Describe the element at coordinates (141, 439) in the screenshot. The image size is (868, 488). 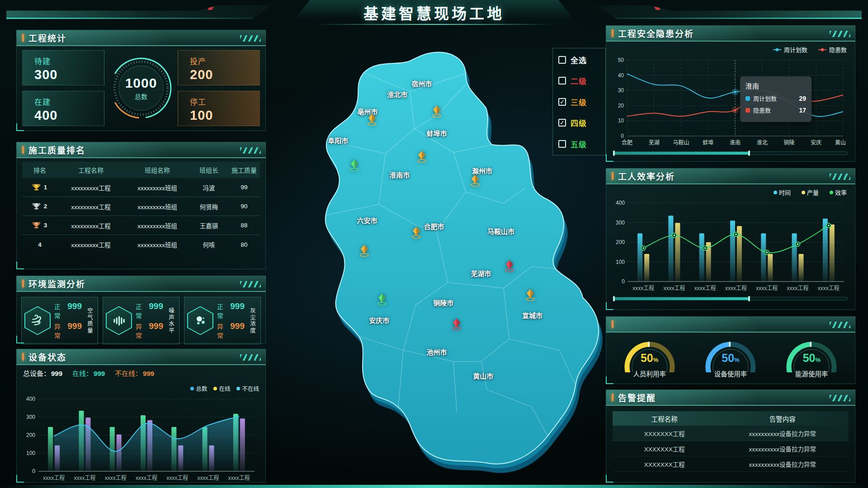
I see `device-bar-chart: 0100200300400xxxx工程xxxx工程xxxx工程xxxx工程xxx…` at that location.